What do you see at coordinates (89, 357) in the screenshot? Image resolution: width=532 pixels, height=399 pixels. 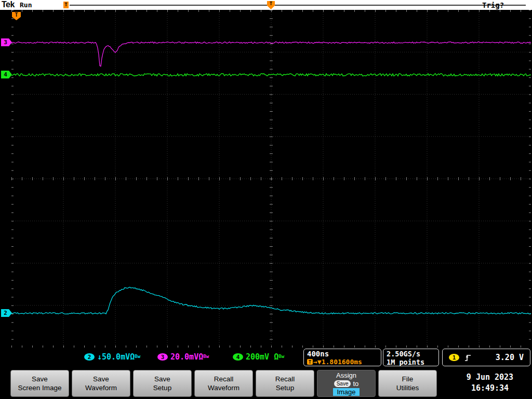 I see `ch2-badge: 2` at bounding box center [89, 357].